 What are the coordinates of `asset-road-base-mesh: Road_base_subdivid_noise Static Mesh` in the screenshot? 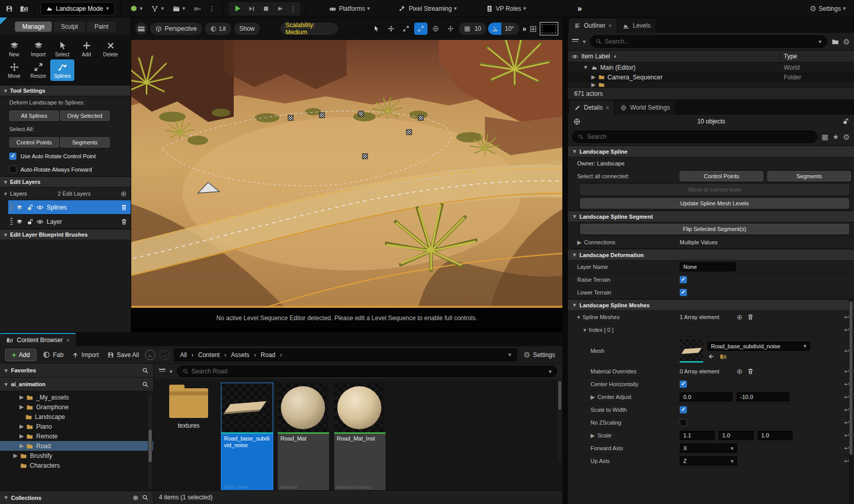 It's located at (247, 436).